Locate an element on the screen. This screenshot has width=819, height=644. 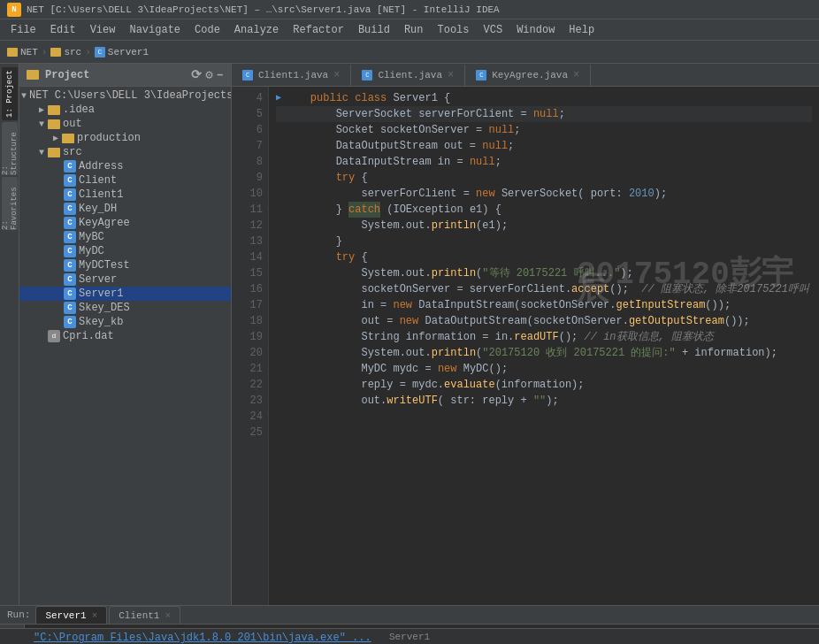
menu-item-run: Run is located at coordinates (414, 30).